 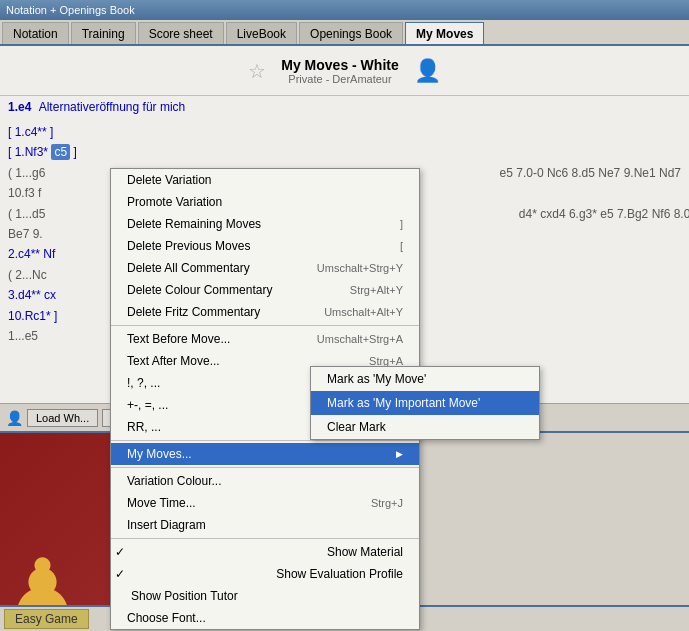 What do you see at coordinates (425, 403) in the screenshot?
I see `submenu-mark-important: Mark as 'My Important Move'` at bounding box center [425, 403].